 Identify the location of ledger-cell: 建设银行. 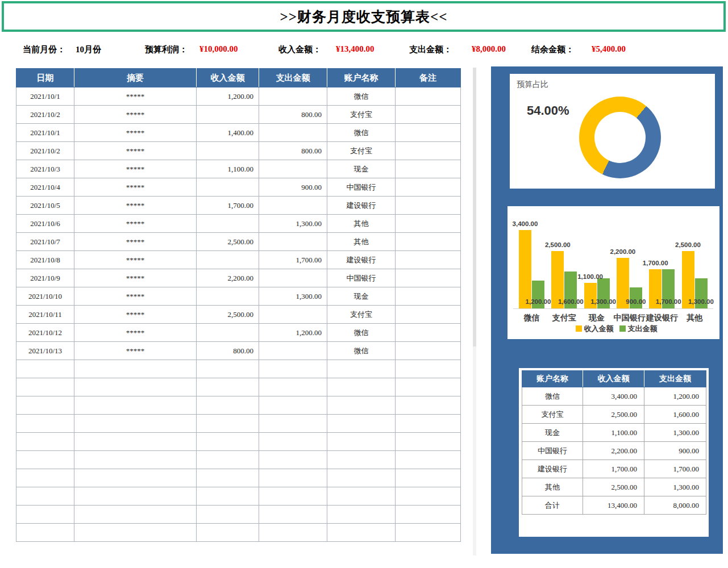
(361, 260).